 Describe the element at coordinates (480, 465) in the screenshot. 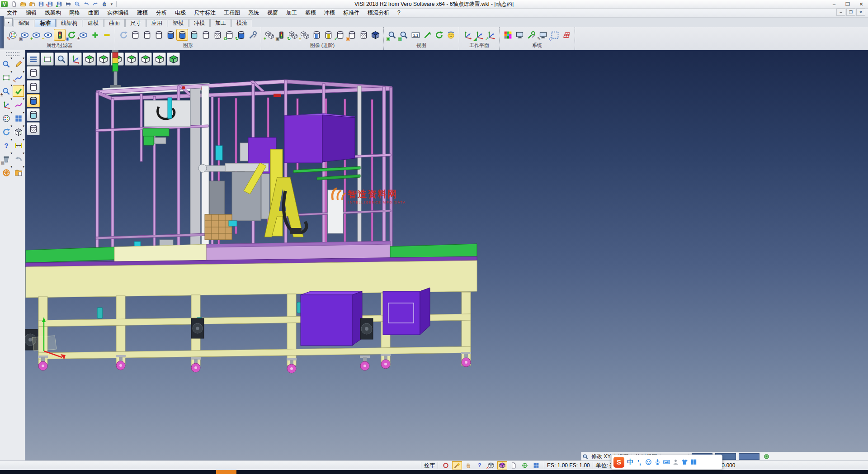

I see `context-help-icon` at that location.